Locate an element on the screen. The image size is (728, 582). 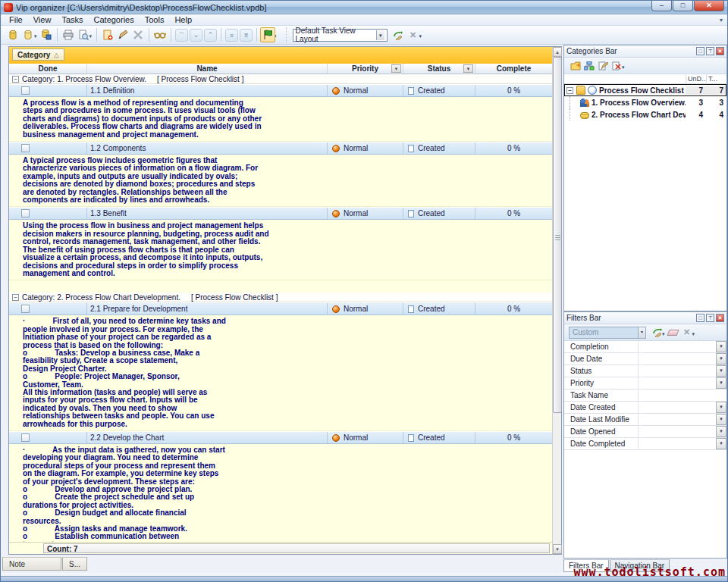
tree-col-undone: UnD... is located at coordinates (696, 79).